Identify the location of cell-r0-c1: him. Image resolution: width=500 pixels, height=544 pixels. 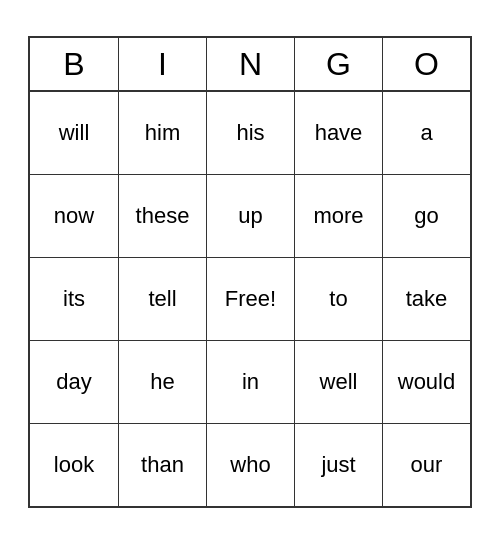
(162, 133).